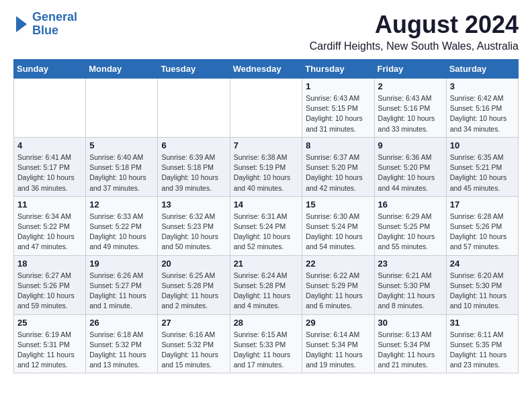 The height and width of the screenshot is (411, 532). What do you see at coordinates (482, 173) in the screenshot?
I see `day-detail: Sunrise: 6:35 AM Sunset: 5:21 PM Dayligh…` at bounding box center [482, 173].